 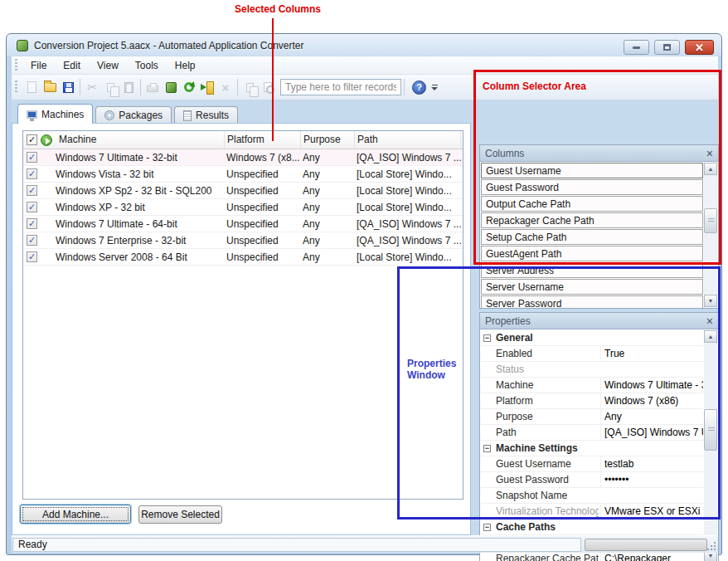 I want to click on status-bar: Ready, so click(x=365, y=544).